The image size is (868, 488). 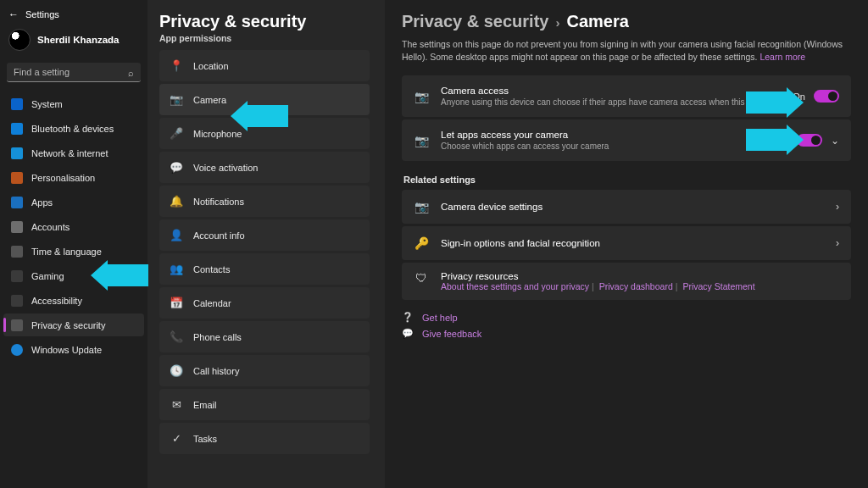 I want to click on person-icon, so click(x=17, y=227).